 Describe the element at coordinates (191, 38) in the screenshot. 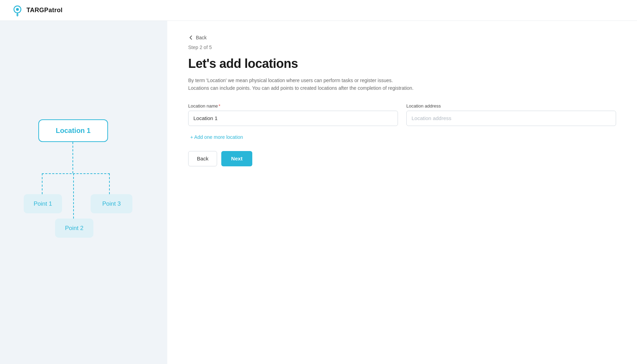

I see `back-arrow-icon` at that location.